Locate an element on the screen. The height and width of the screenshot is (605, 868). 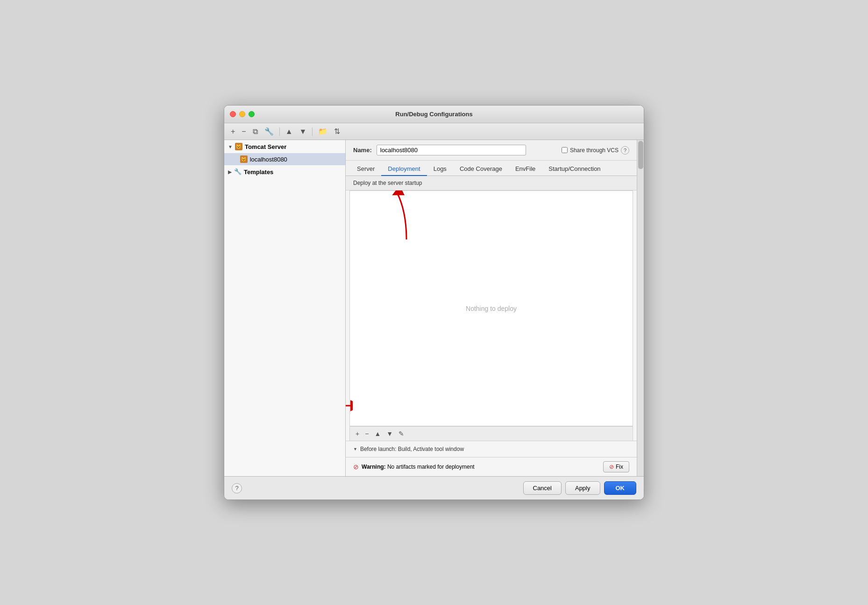
name-row: Name: Share through VCS ? is located at coordinates (491, 150).